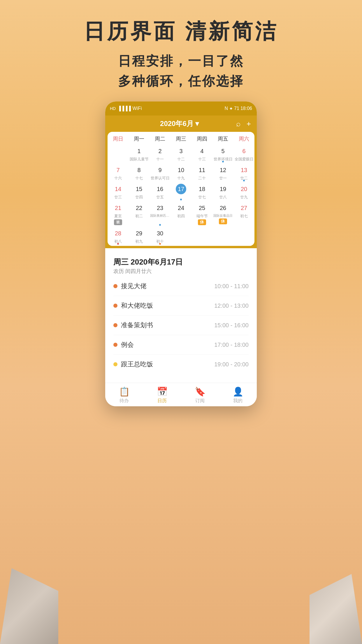 The image size is (362, 644). I want to click on cal-cell-jun16: 16 廿五, so click(160, 192).